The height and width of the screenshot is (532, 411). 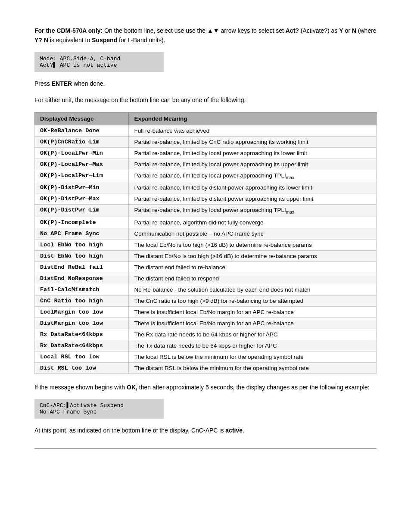 What do you see at coordinates (82, 278) in the screenshot?
I see `table-cell-message: DistEnd NoResponse` at bounding box center [82, 278].